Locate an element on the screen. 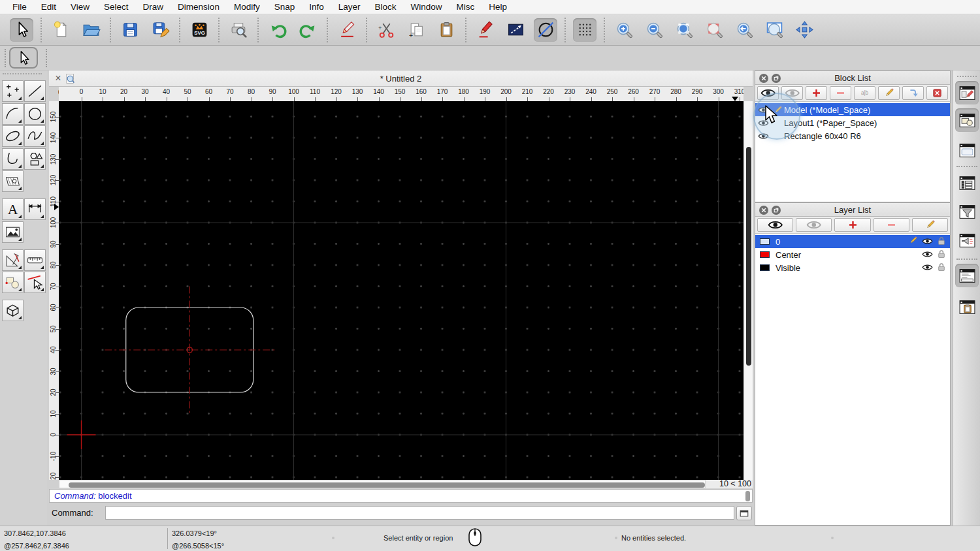 Image resolution: width=980 pixels, height=551 pixels. library-browser-toggle-button is located at coordinates (967, 120).